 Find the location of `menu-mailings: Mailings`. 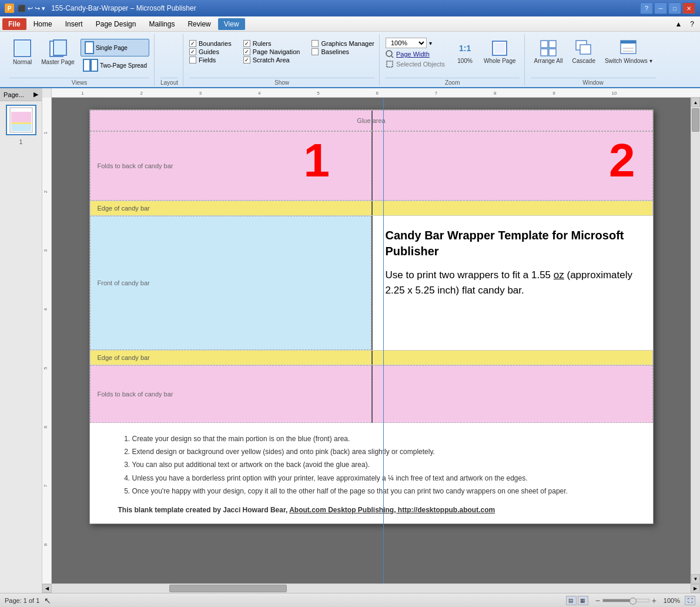

menu-mailings: Mailings is located at coordinates (162, 24).